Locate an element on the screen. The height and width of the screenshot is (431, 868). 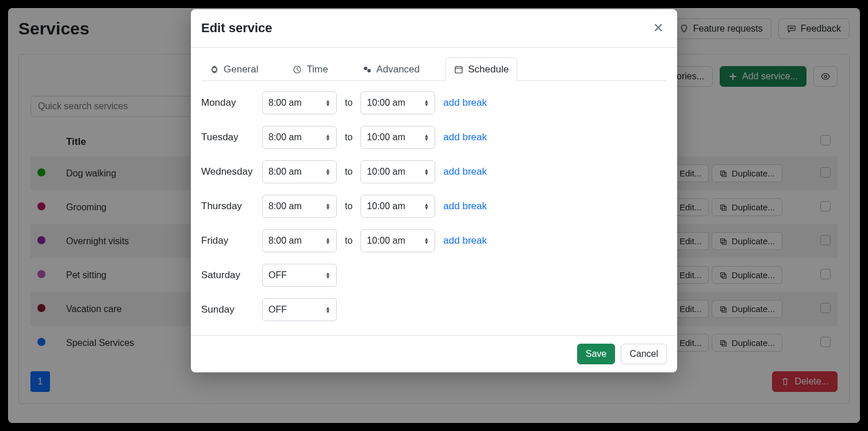
gears-icon is located at coordinates (367, 70).